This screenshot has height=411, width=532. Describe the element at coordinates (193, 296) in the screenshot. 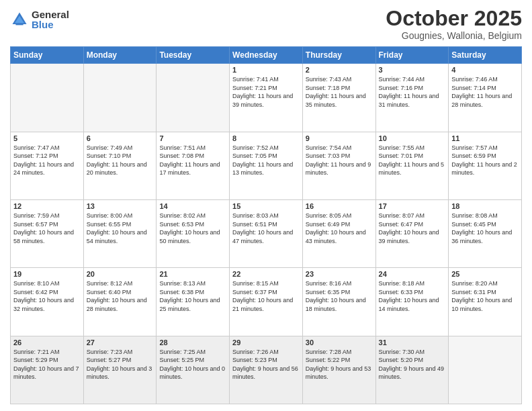

I see `day-info: Sunrise: 8:13 AMSunset: 6:38 PMDaylight:…` at that location.